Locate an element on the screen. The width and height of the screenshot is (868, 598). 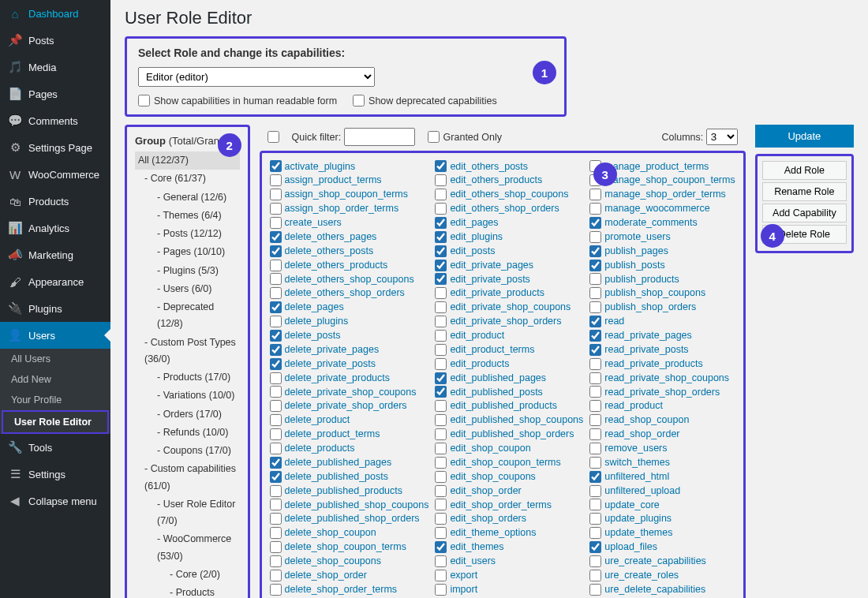
sidebar-item-comments: 💬Comments is located at coordinates (55, 121).